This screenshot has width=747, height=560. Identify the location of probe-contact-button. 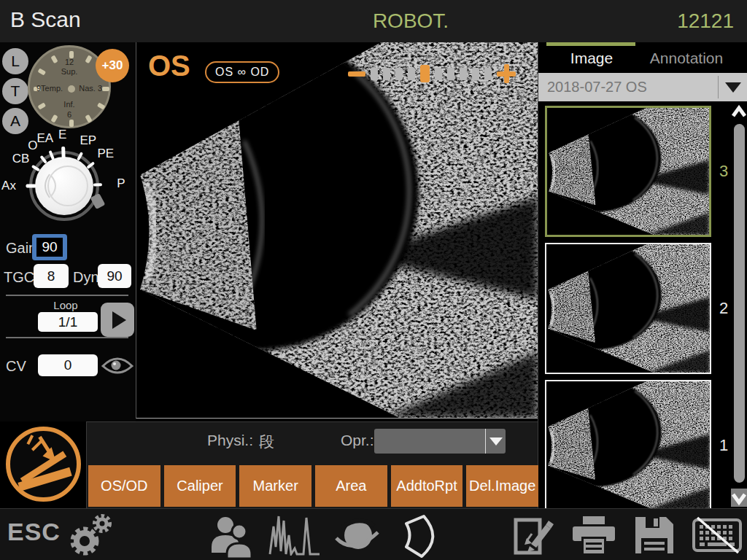
(44, 464).